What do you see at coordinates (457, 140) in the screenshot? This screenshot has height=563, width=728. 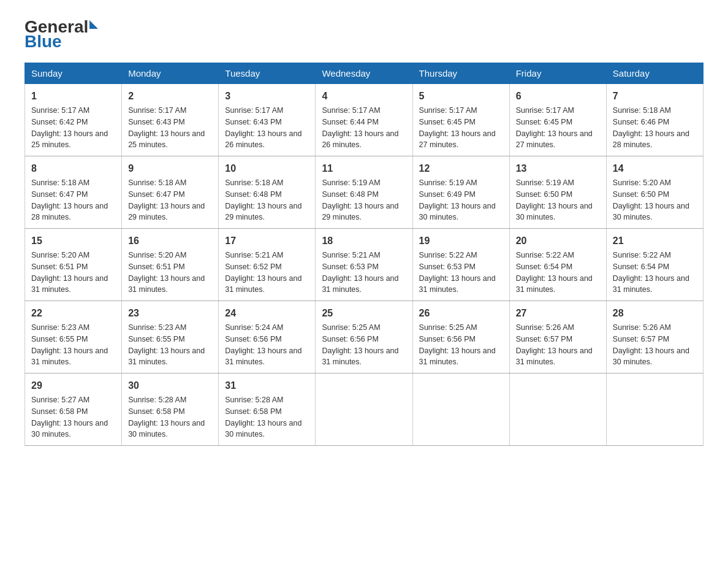 I see `daylight-text: Daylight: 13 hours and 27 minutes.` at bounding box center [457, 140].